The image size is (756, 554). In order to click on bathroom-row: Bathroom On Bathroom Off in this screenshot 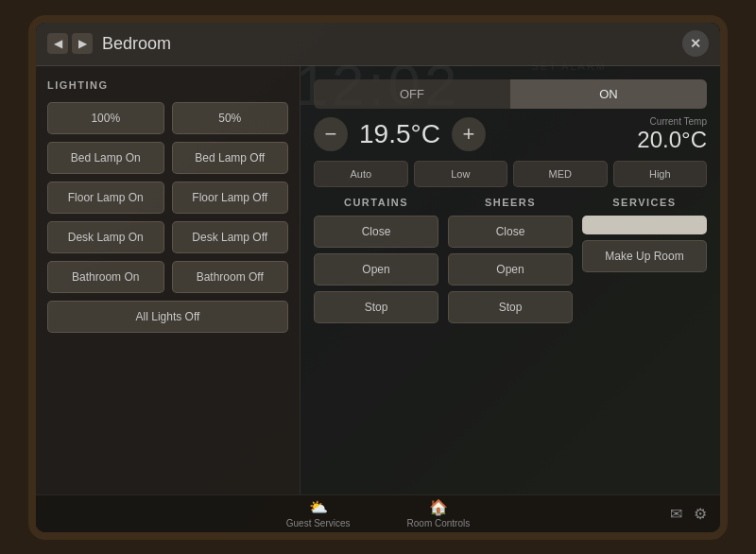, I will do `click(168, 277)`.